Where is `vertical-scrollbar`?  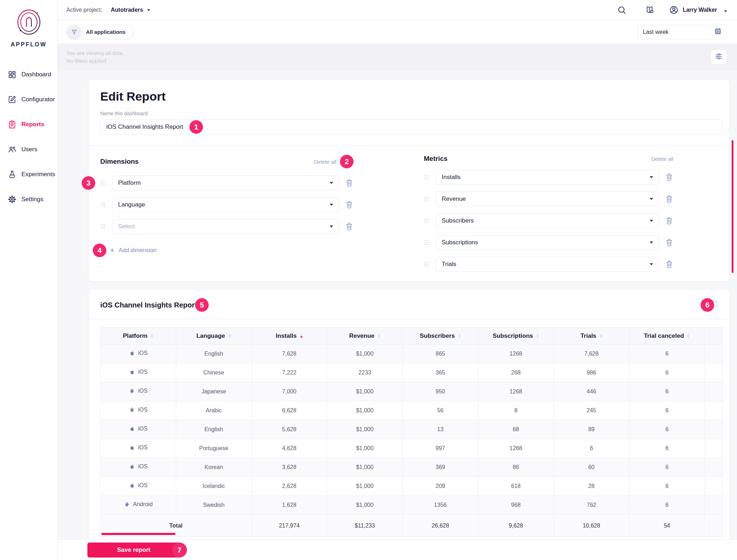
vertical-scrollbar is located at coordinates (733, 207).